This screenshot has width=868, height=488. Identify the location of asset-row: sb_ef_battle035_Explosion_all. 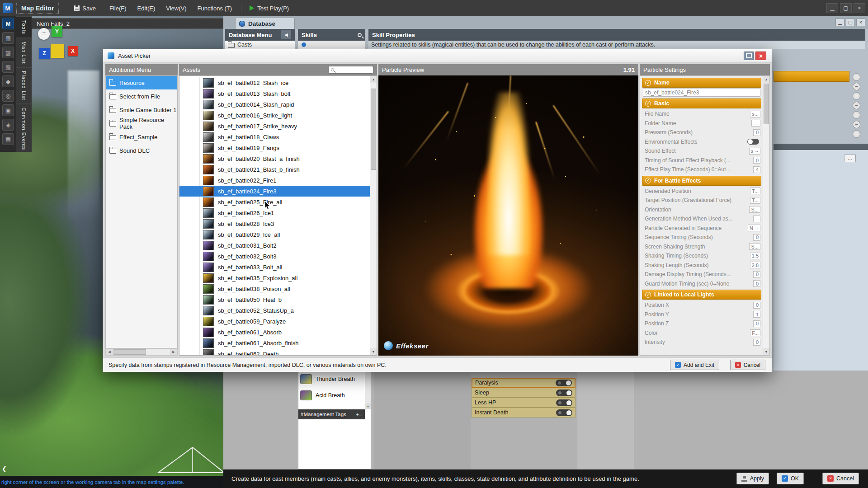
(275, 278).